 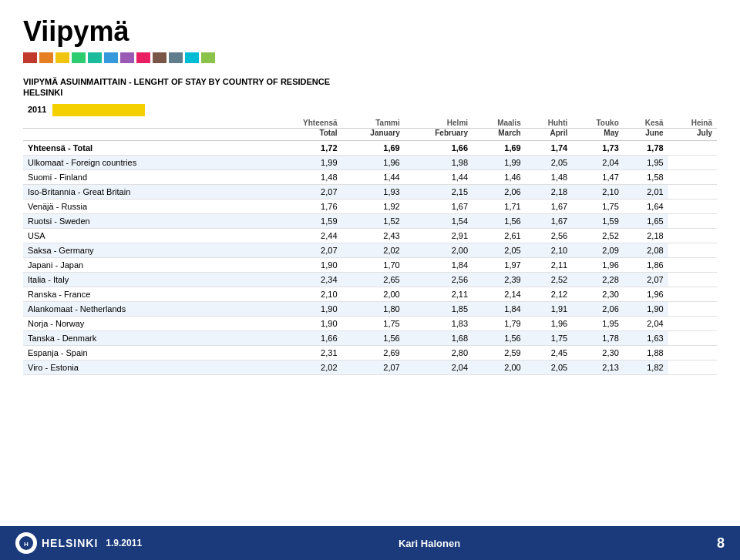 I want to click on row-cell: 1,69, so click(x=500, y=148).